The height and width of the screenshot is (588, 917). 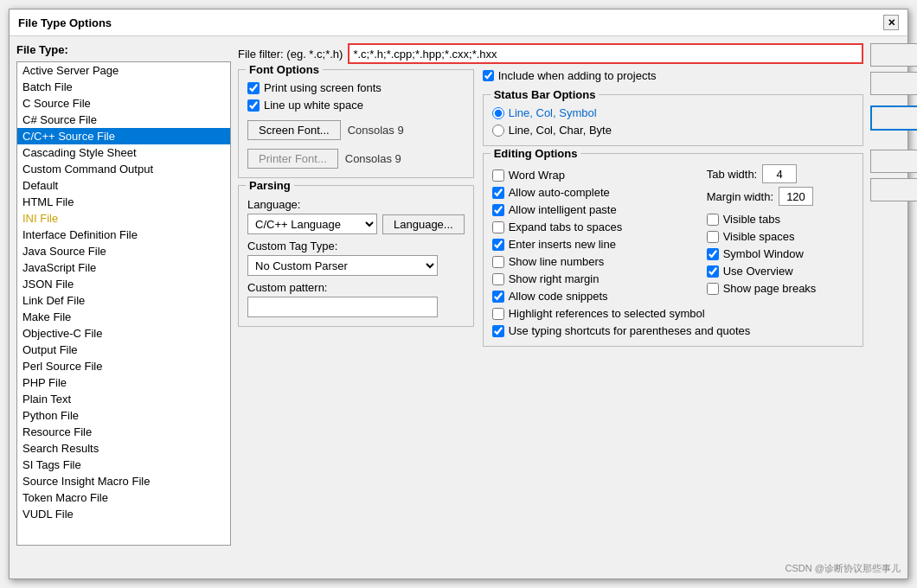 I want to click on title-bar: File Type Options ✕, so click(x=458, y=22).